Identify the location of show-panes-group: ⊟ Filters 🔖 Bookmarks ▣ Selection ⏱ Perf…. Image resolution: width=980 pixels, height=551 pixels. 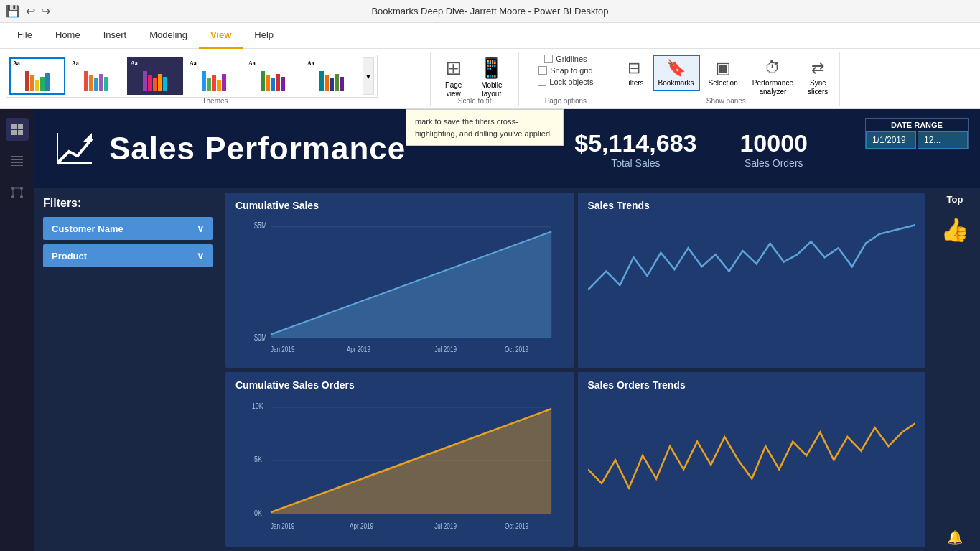
(727, 79).